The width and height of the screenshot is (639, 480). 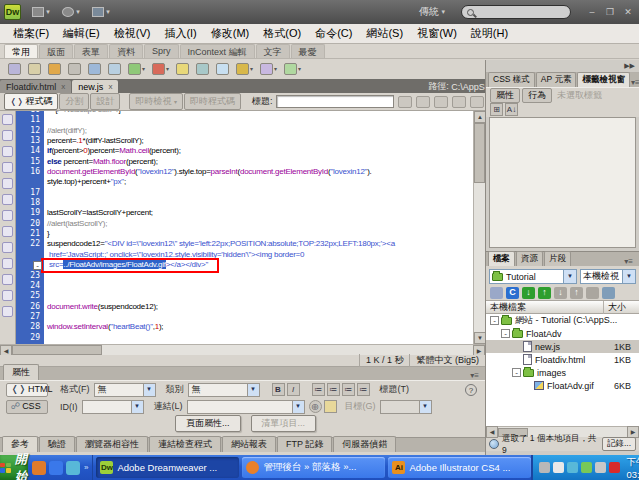 I want to click on balance-braces-icon, so click(x=8, y=200).